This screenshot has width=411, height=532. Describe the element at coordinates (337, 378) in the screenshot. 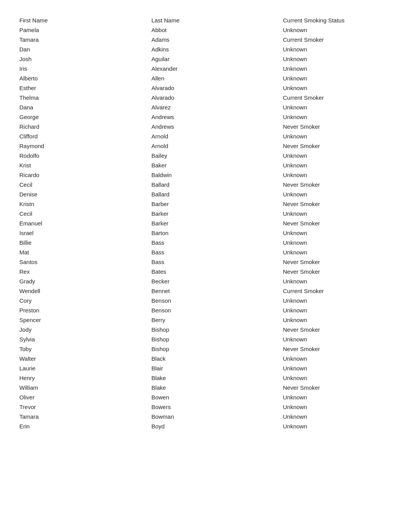

I see `cell-36-2: Unknown` at that location.